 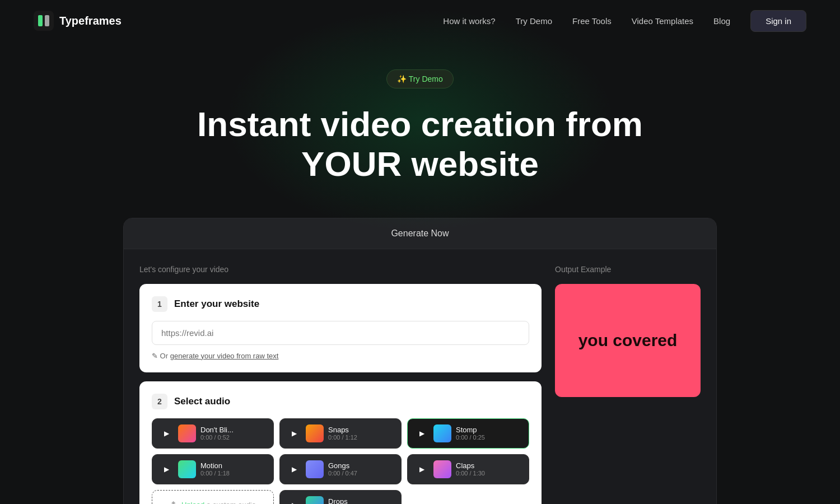 What do you see at coordinates (217, 304) in the screenshot?
I see `step1-title: Enter your website` at bounding box center [217, 304].